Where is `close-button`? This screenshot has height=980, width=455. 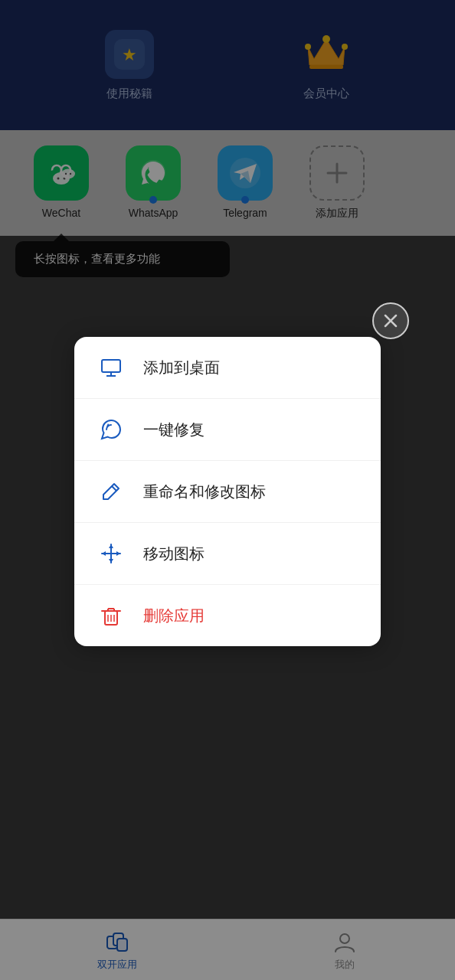
close-button is located at coordinates (391, 321).